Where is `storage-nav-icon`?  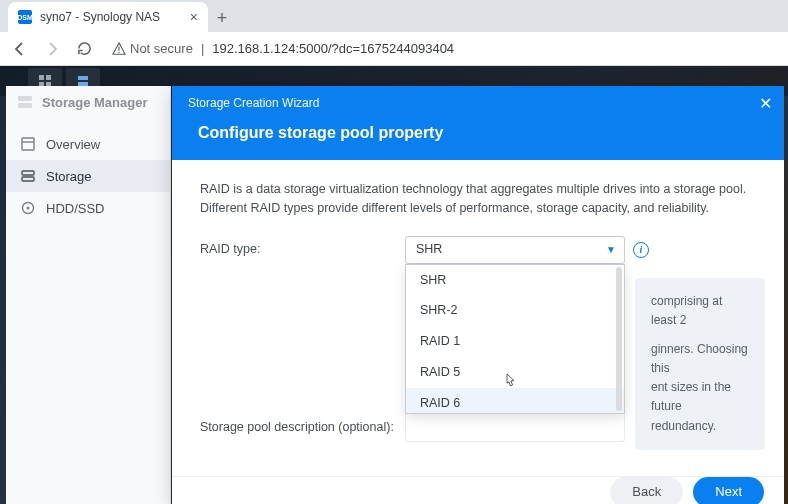
storage-nav-icon is located at coordinates (28, 176).